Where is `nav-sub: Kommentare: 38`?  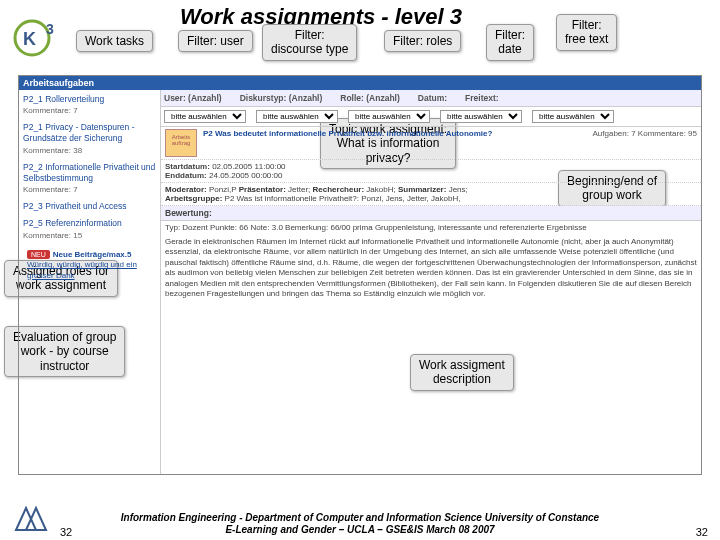 nav-sub: Kommentare: 38 is located at coordinates (52, 150).